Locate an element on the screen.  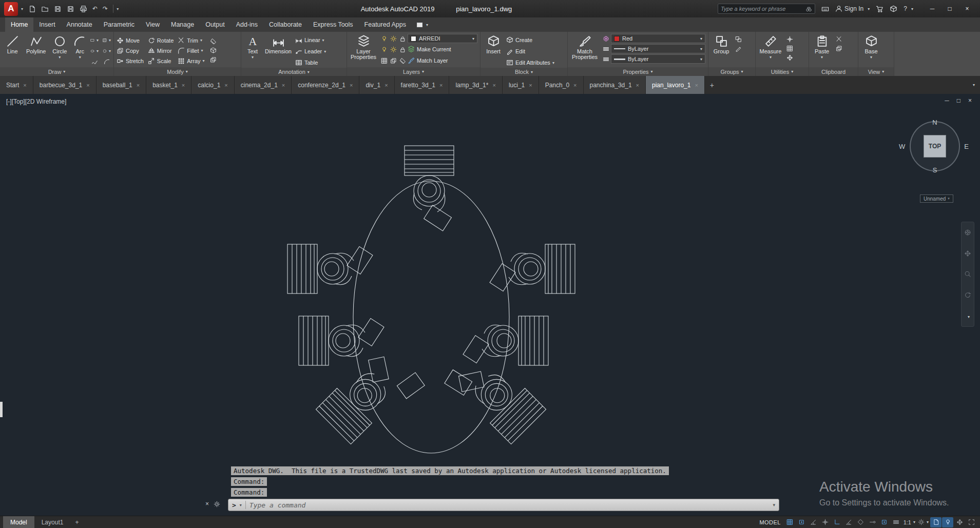
quick-calc-button is located at coordinates (790, 48).